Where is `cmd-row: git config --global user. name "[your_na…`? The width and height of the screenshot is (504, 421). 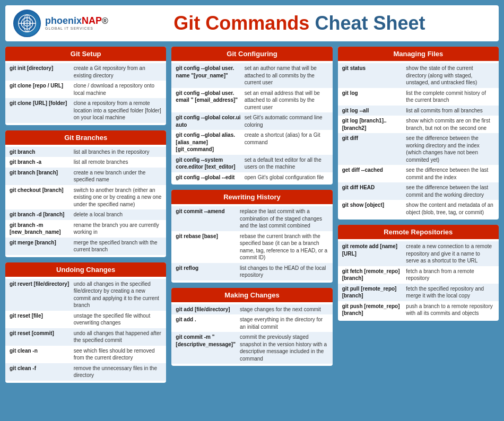 cmd-row: git config --global user. name "[your_na… is located at coordinates (251, 75).